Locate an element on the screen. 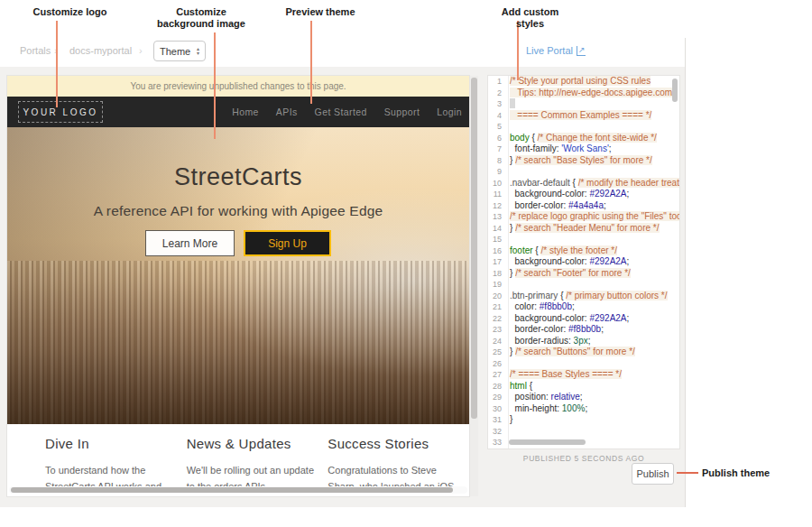 The width and height of the screenshot is (812, 527). code-line: 12 border-color: #4a4a4a; is located at coordinates (584, 206).